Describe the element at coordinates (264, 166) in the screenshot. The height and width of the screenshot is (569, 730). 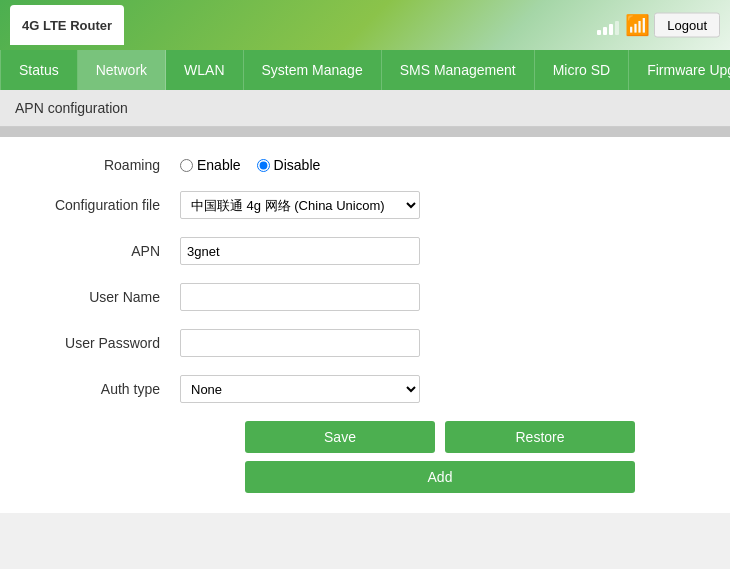
I see `roaming-disable-radio` at that location.